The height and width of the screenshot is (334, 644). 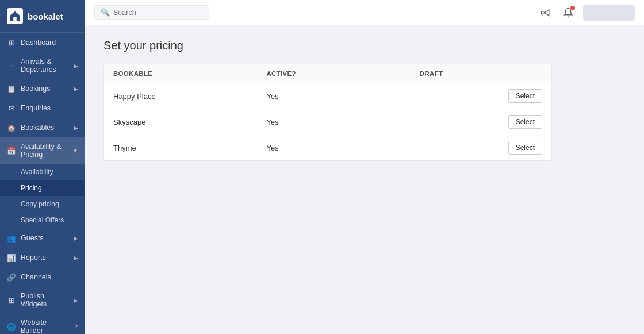 What do you see at coordinates (33, 258) in the screenshot?
I see `sidebar-item-label: Reports` at bounding box center [33, 258].